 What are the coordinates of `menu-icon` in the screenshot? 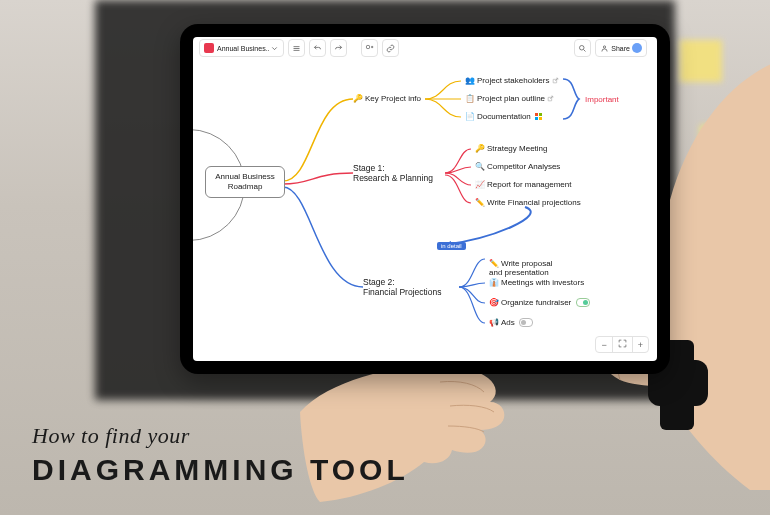 It's located at (296, 48).